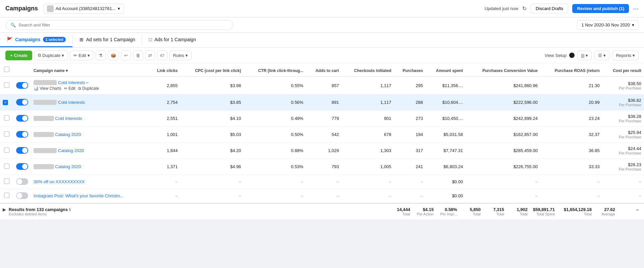 The height and width of the screenshot is (268, 644). I want to click on plus-icon: +, so click(11, 56).